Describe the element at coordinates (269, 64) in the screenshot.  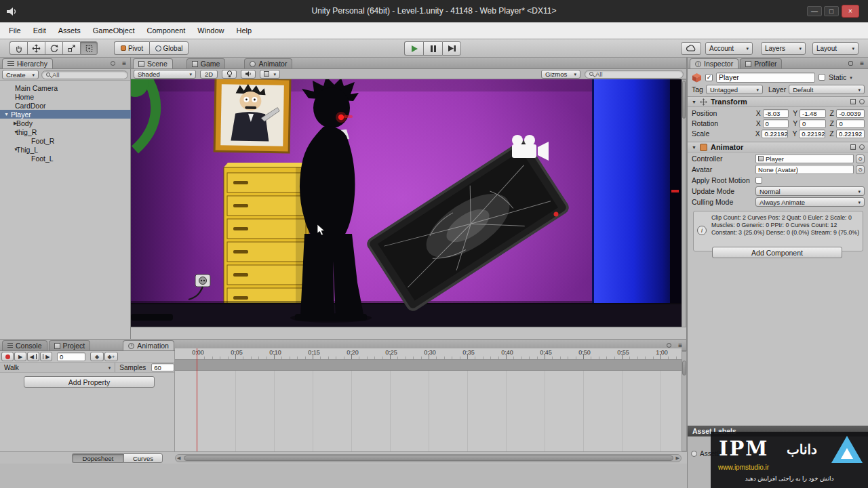
I see `tab-animator: Animator` at that location.